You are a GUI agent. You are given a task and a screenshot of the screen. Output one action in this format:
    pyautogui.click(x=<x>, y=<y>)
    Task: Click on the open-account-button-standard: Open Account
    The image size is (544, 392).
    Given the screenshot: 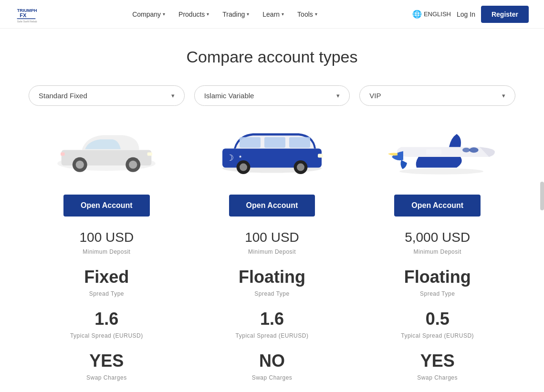 What is the action you would take?
    pyautogui.click(x=107, y=206)
    